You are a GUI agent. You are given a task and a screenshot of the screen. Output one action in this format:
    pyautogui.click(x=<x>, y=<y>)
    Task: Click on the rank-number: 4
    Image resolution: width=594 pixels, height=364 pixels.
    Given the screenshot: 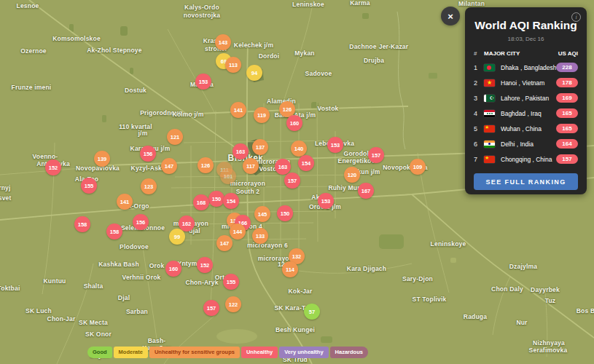 What is the action you would take?
    pyautogui.click(x=479, y=114)
    